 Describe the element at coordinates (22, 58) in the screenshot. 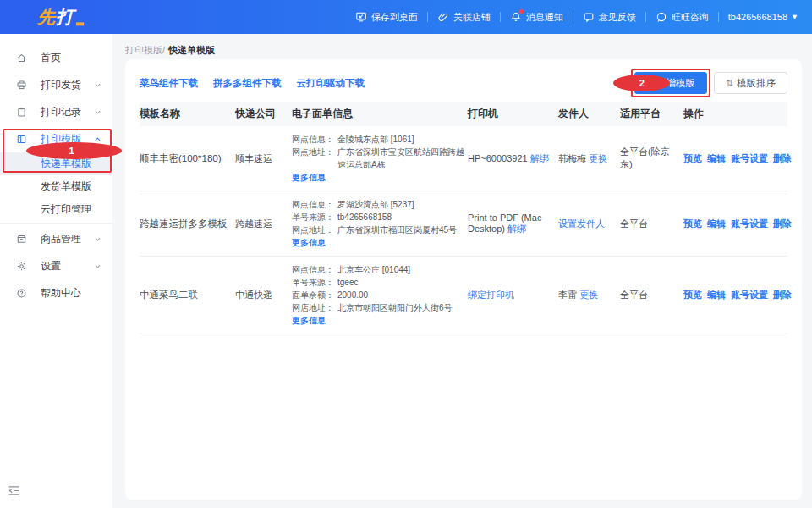

I see `home-icon` at that location.